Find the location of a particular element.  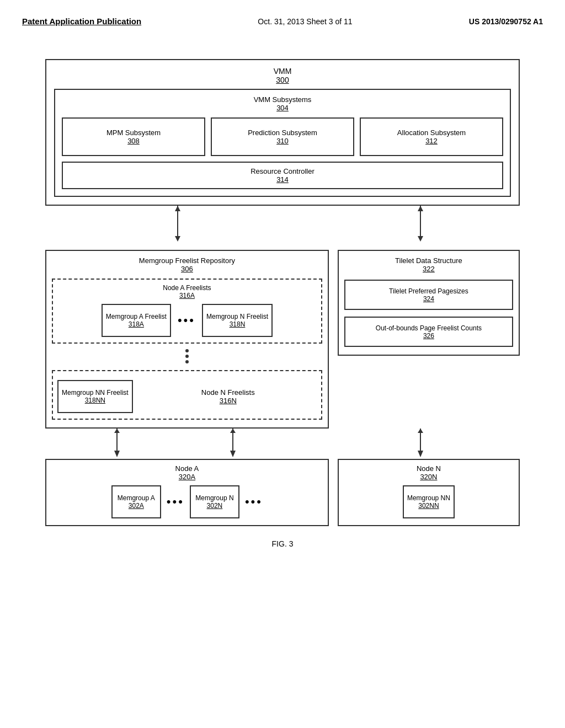

node-a-freelists-title: Node A Freelists 316A is located at coordinates (187, 292).